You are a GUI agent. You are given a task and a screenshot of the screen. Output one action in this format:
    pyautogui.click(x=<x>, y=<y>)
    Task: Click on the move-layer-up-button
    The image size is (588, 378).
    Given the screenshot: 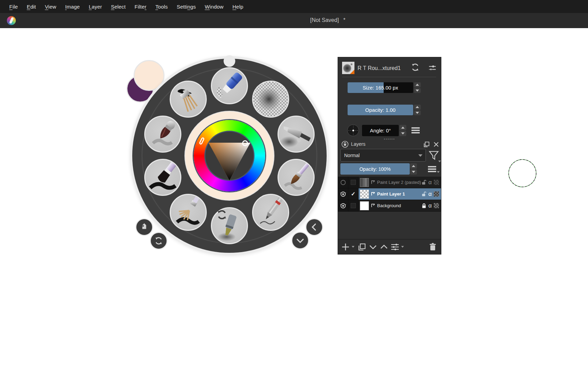 What is the action you would take?
    pyautogui.click(x=384, y=247)
    